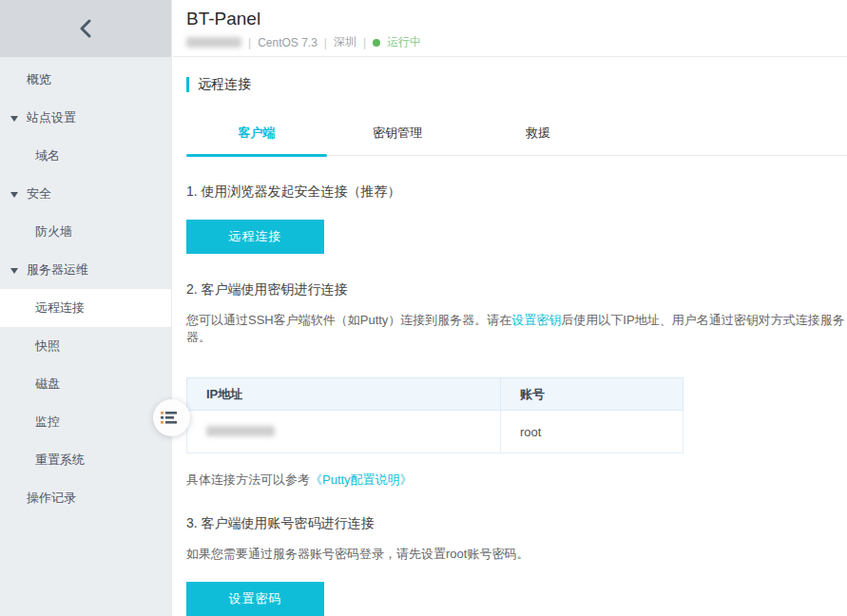 This screenshot has height=616, width=847. What do you see at coordinates (517, 524) in the screenshot?
I see `step3-heading: 3. 客户端使用账号密码进行连接` at bounding box center [517, 524].